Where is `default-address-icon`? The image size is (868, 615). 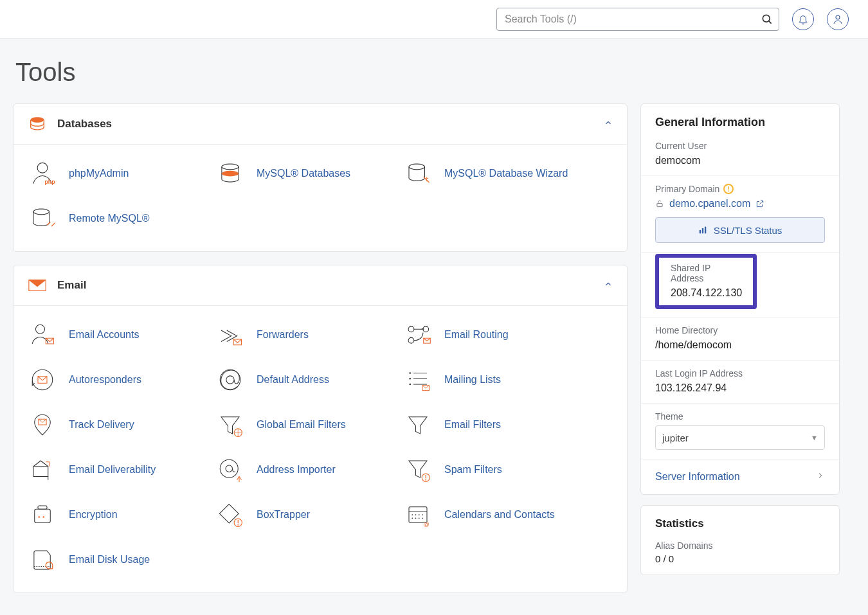 default-address-icon is located at coordinates (230, 380).